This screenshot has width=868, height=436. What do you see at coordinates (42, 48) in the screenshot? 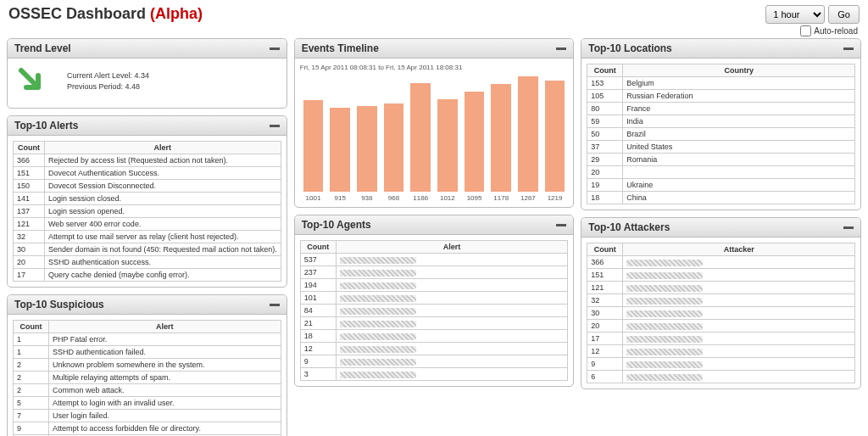
I see `trend-title: Trend Level` at bounding box center [42, 48].